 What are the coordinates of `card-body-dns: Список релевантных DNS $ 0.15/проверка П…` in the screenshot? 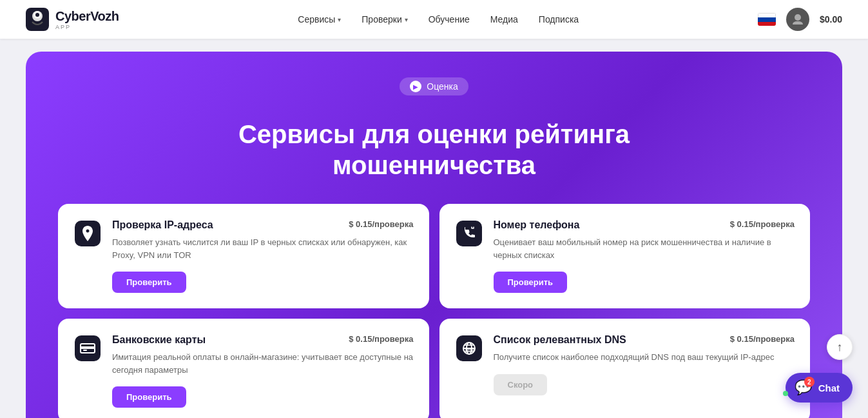 It's located at (644, 365).